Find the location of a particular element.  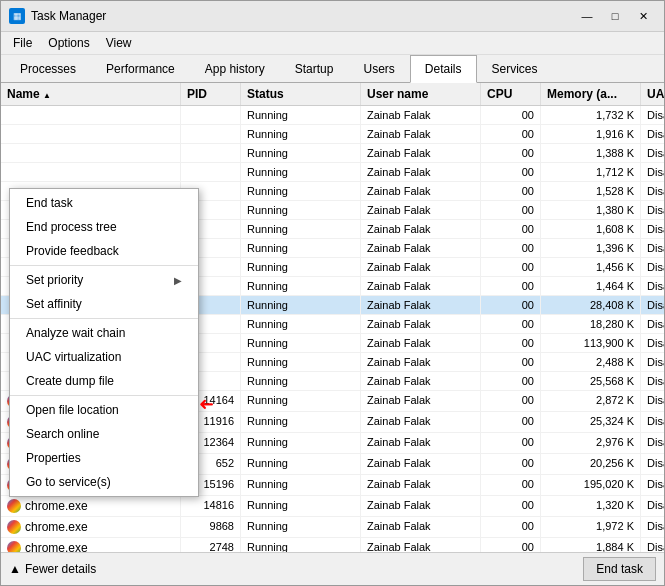

context-menu-item: Analyze wait chain is located at coordinates (104, 333).